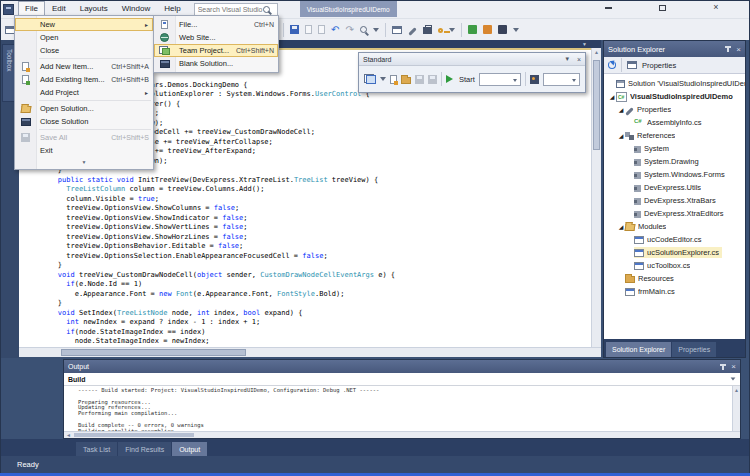 The height and width of the screenshot is (476, 750). Describe the element at coordinates (630, 280) in the screenshot. I see `folder-icon` at that location.